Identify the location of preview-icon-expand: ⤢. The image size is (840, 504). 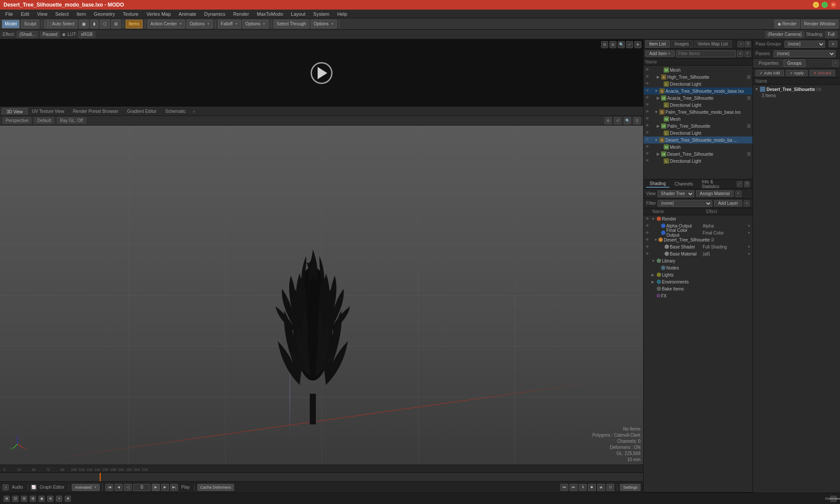
(630, 45).